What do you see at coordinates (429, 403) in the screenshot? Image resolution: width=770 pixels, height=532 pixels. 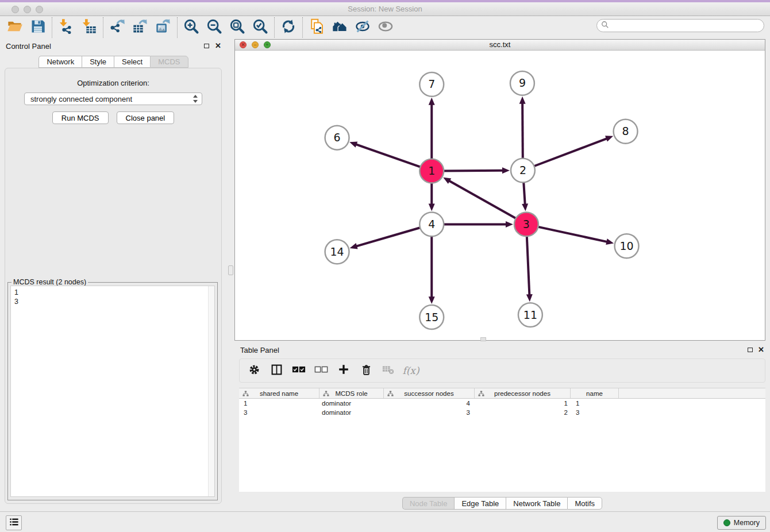 I see `cell-successor-nodes: 4` at bounding box center [429, 403].